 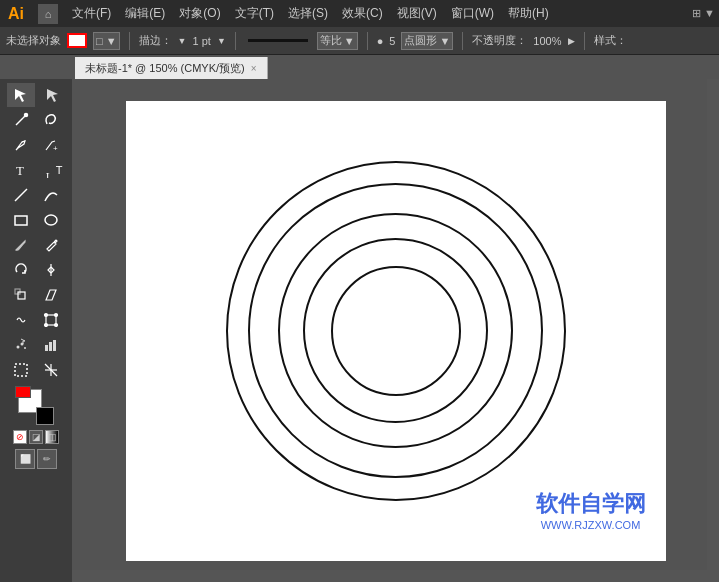 What do you see at coordinates (20, 170) in the screenshot?
I see `svg-text: T` at bounding box center [20, 170].